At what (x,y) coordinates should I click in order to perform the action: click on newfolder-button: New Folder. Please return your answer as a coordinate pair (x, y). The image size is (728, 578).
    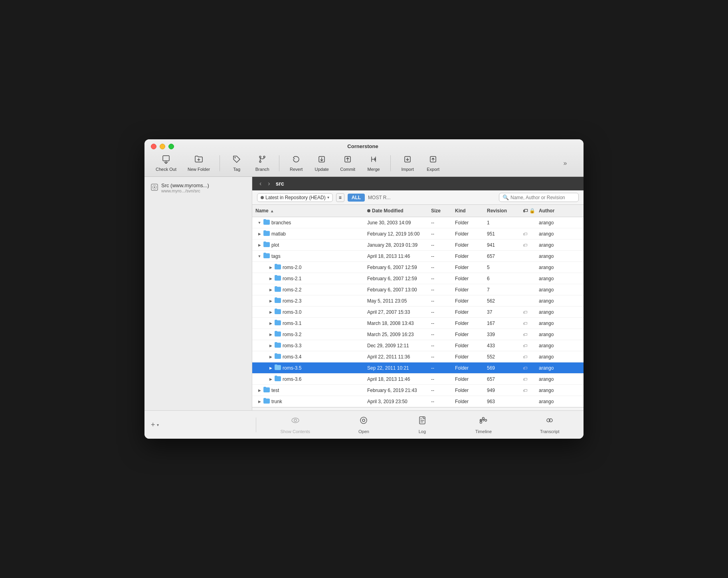
    Looking at the image, I should click on (199, 163).